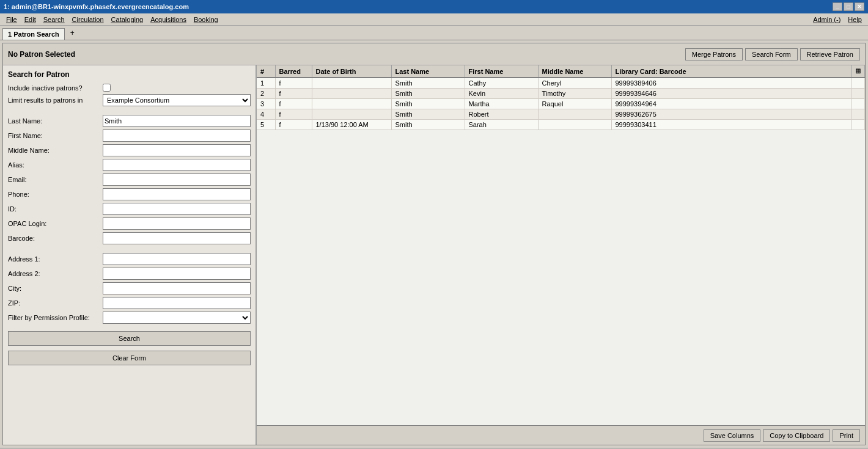 The height and width of the screenshot is (449, 868). Describe the element at coordinates (501, 104) in the screenshot. I see `cell-first: Martha` at that location.